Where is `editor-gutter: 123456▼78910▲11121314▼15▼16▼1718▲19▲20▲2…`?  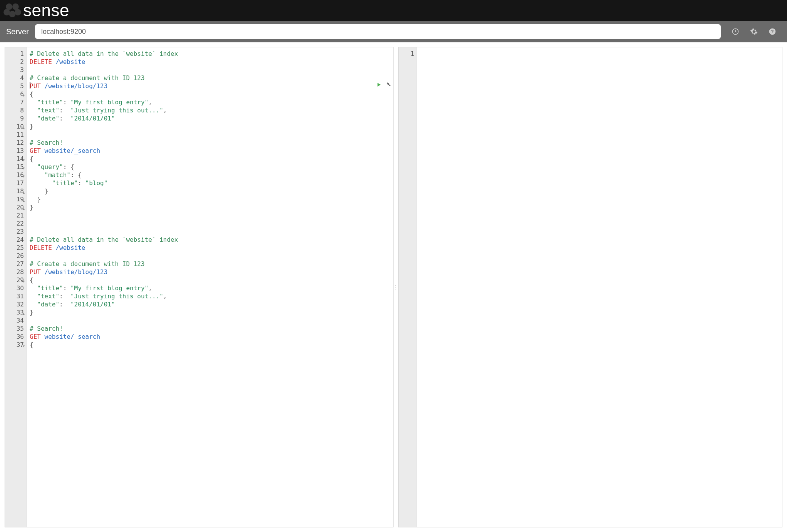
editor-gutter: 123456▼78910▲11121314▼15▼16▼1718▲19▲20▲2… is located at coordinates (16, 287).